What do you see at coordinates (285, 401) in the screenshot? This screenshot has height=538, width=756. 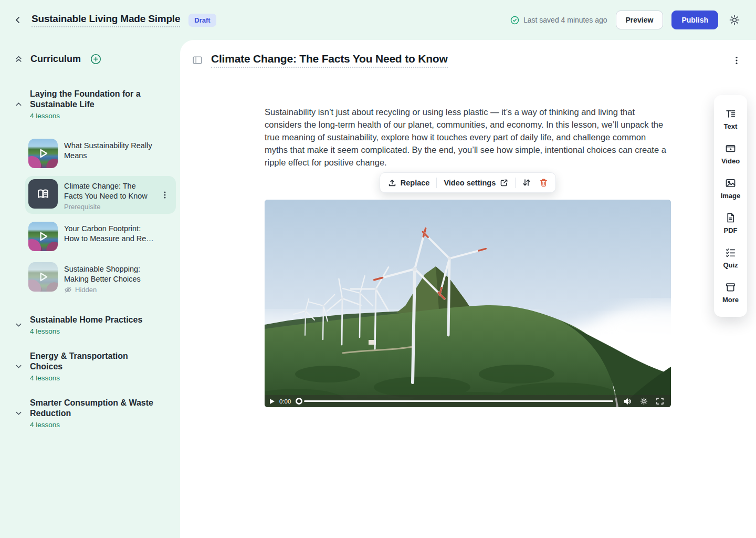 I see `video-timestamp: 0:00` at bounding box center [285, 401].